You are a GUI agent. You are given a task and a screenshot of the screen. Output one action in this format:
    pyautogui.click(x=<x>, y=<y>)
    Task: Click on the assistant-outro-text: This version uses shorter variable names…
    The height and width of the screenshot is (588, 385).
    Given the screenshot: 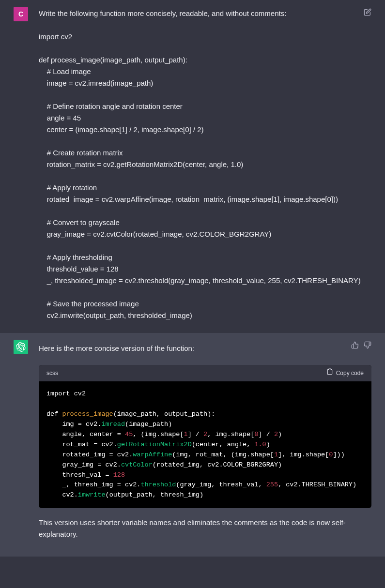 What is the action you would take?
    pyautogui.click(x=205, y=528)
    